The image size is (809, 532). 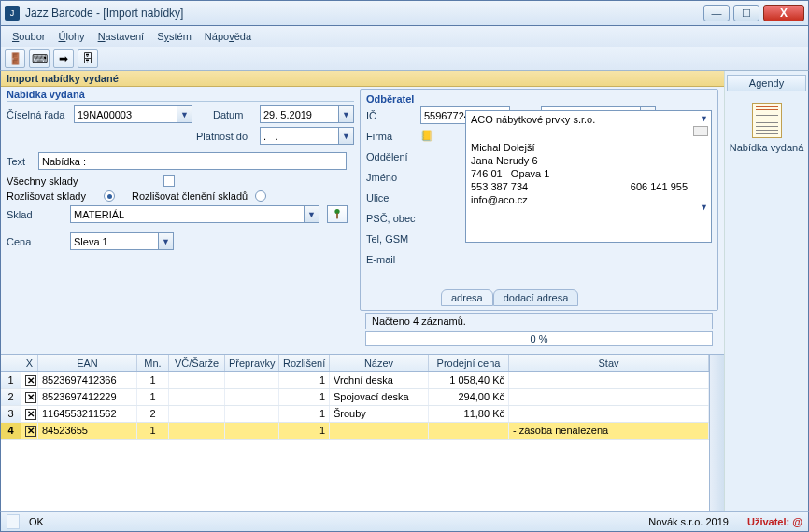 I want to click on keyboard-icon: ⌨, so click(x=39, y=59).